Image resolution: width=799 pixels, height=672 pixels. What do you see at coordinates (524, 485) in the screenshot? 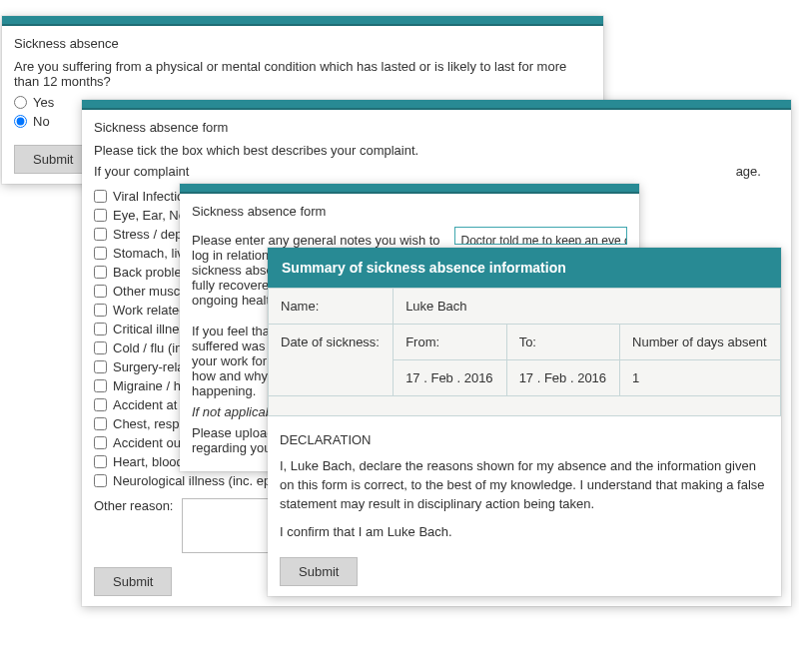
I see `declaration-body: I, Luke Bach, declare the reasons shown …` at bounding box center [524, 485].